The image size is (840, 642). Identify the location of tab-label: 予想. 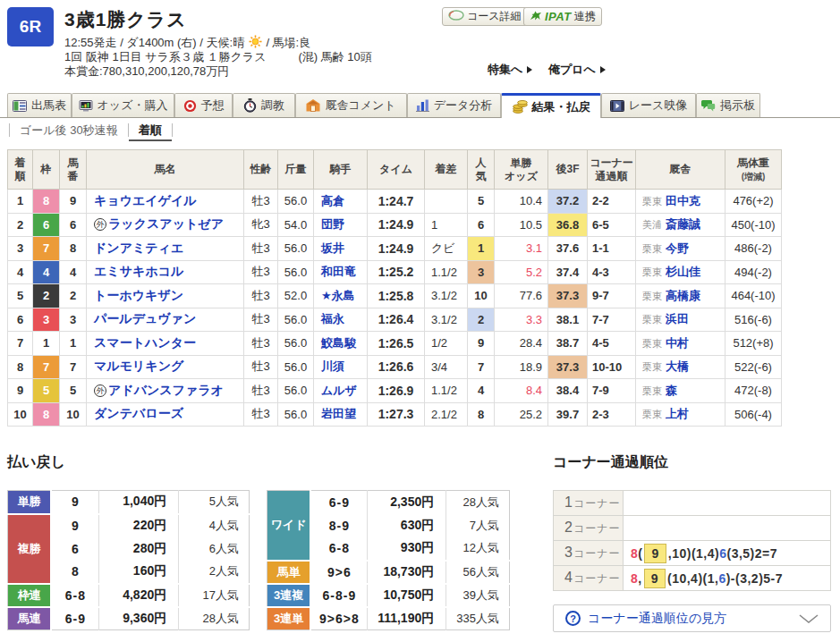
(213, 106).